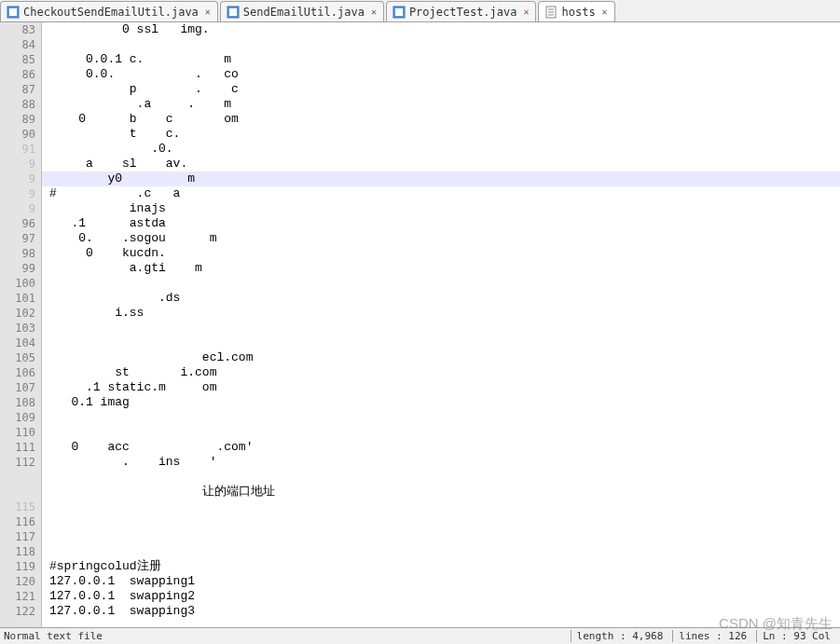  What do you see at coordinates (441, 194) in the screenshot?
I see `code-line: # .c a` at bounding box center [441, 194].